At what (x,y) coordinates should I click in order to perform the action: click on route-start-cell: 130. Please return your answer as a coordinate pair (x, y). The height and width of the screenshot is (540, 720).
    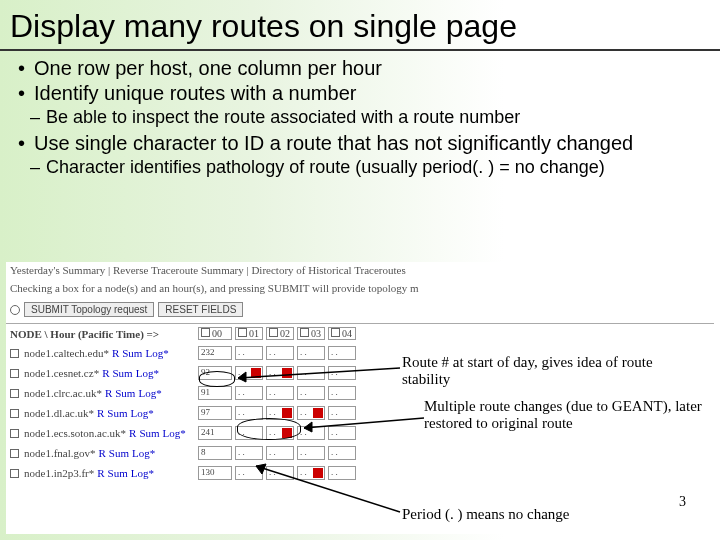
    Looking at the image, I should click on (215, 473).